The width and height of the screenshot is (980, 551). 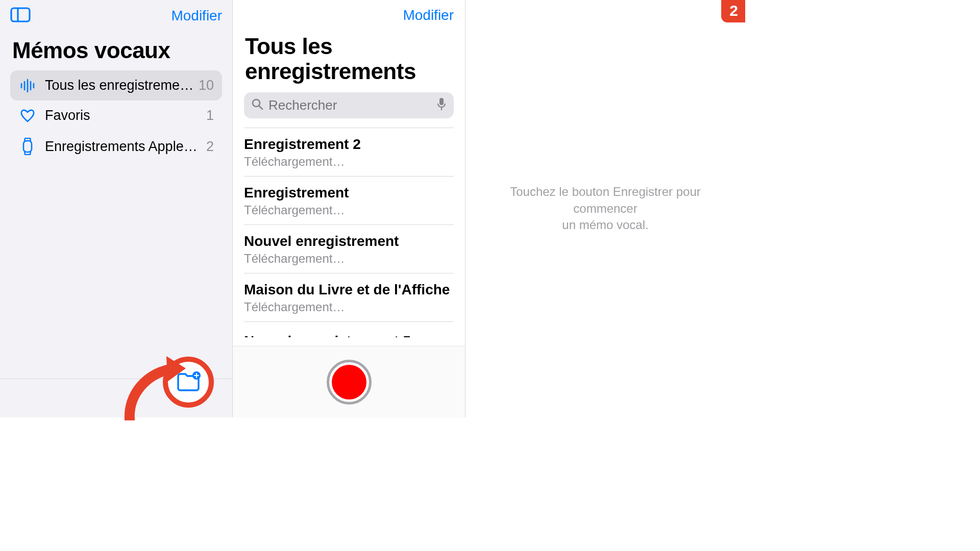 I want to click on search-icon, so click(x=257, y=105).